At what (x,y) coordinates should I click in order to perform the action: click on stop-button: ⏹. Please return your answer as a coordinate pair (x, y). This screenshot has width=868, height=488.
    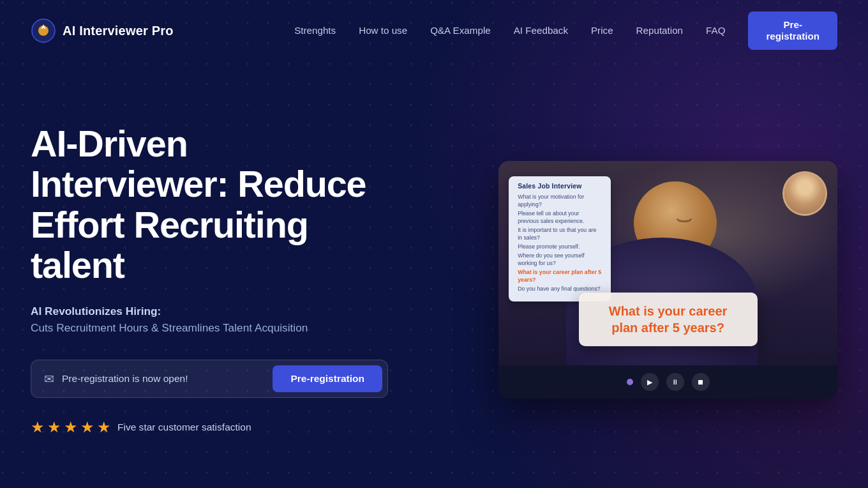
    Looking at the image, I should click on (701, 382).